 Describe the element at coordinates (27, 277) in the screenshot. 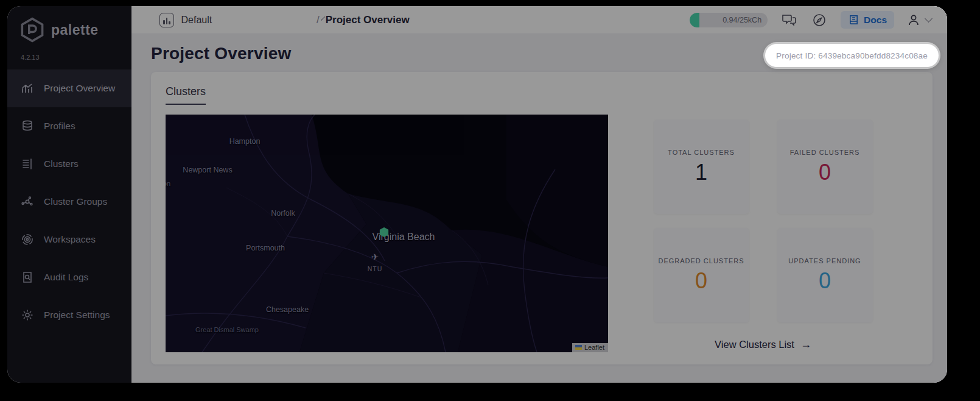

I see `document-search-icon` at that location.